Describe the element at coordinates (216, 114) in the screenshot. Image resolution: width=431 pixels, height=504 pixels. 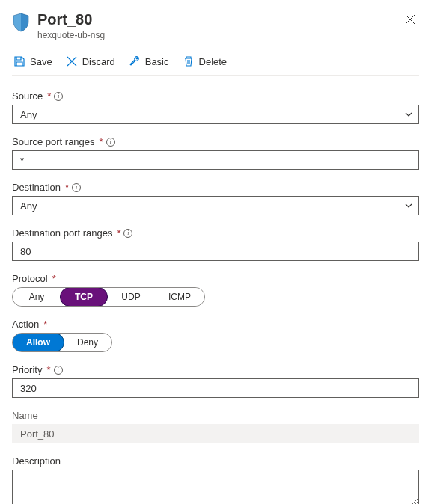
I see `source-select` at that location.